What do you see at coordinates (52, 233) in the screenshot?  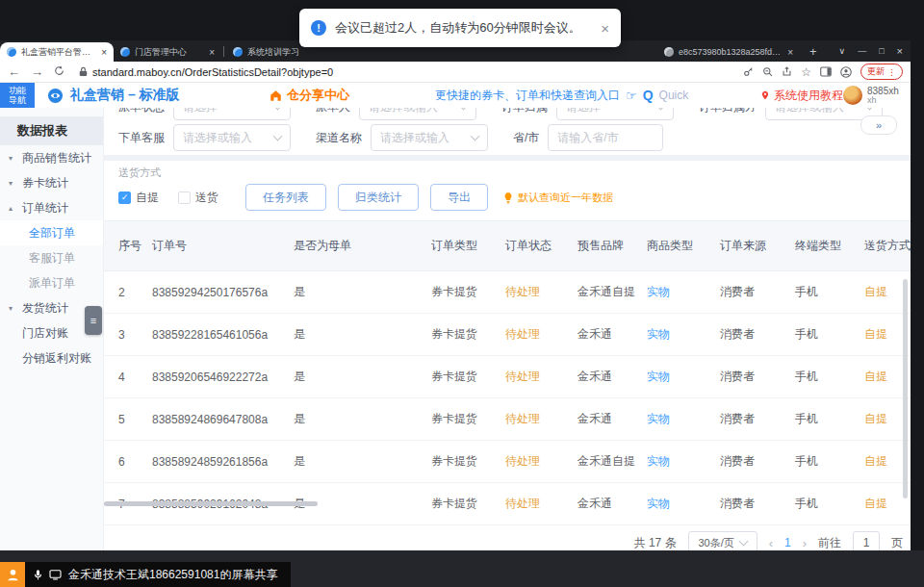 I see `sidebar-item-all-orders: 全部订单` at bounding box center [52, 233].